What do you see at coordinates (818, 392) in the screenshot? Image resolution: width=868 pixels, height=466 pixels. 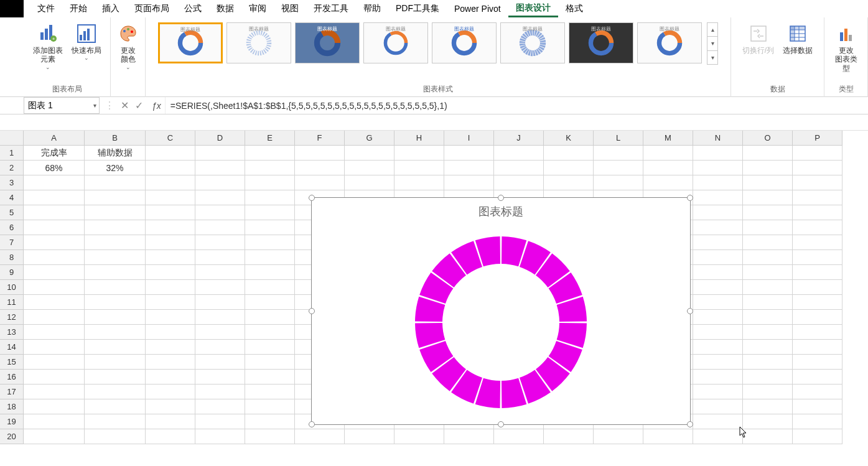 I see `cell-P17` at bounding box center [818, 392].